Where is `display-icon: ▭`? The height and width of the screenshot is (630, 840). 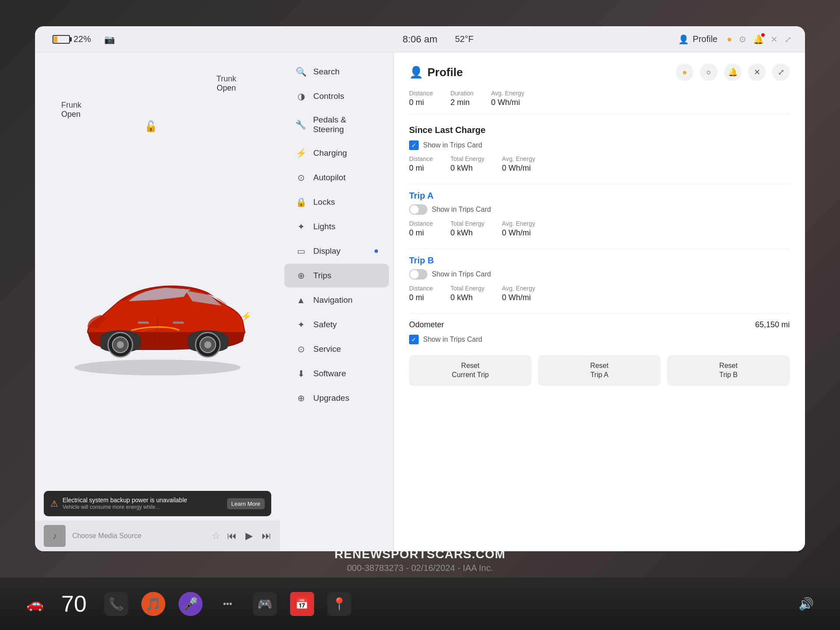 display-icon: ▭ is located at coordinates (301, 251).